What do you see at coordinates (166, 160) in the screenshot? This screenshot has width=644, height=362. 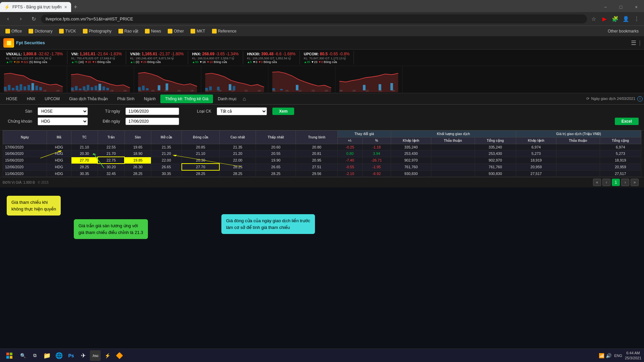 I see `td-mo-cua: 22.00` at bounding box center [166, 160].